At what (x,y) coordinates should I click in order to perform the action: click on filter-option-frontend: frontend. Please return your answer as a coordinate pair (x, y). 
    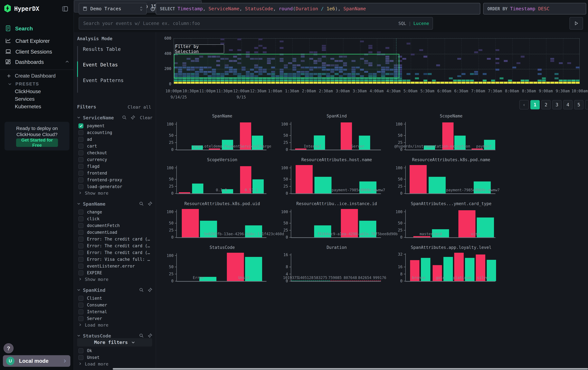
    Looking at the image, I should click on (93, 173).